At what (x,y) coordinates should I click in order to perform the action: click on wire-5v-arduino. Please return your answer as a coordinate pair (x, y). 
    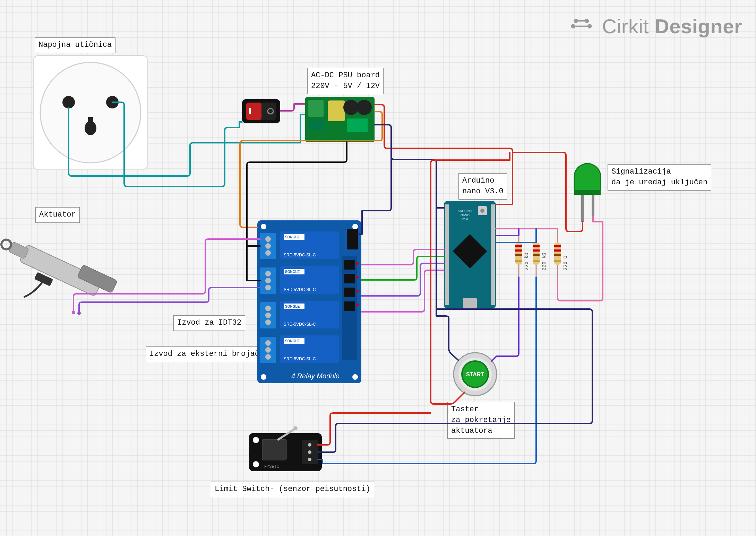
    Looking at the image, I should click on (444, 155).